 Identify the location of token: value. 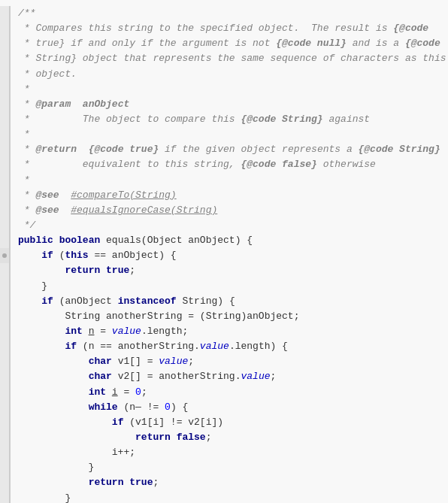
(126, 331).